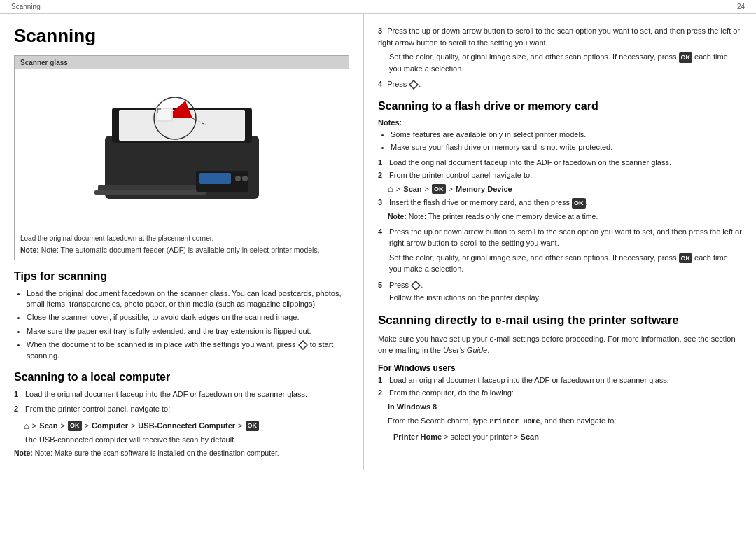 The height and width of the screenshot is (534, 756). What do you see at coordinates (188, 318) in the screenshot?
I see `tip-item-2: Close the scanner cover, if possible, to…` at bounding box center [188, 318].